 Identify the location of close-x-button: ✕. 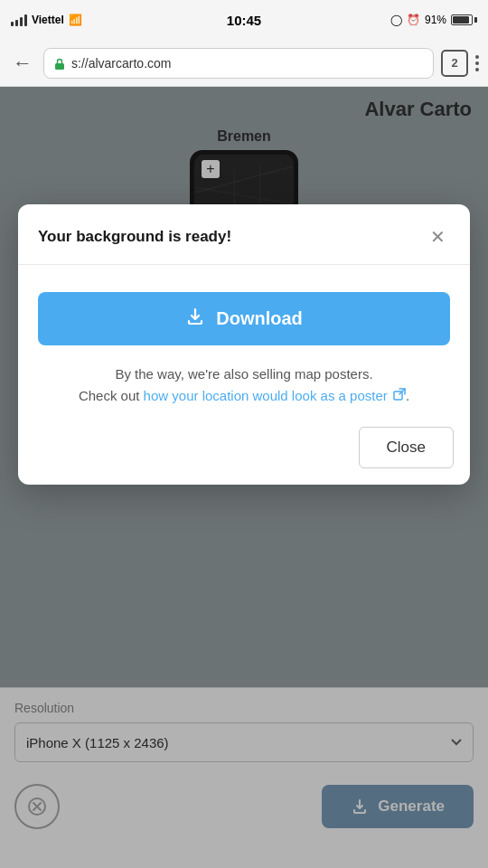
(437, 237).